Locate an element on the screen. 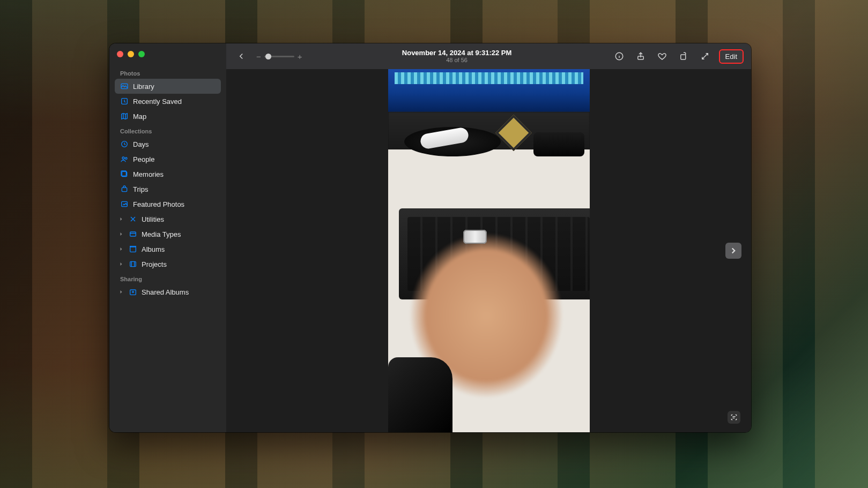 The image size is (868, 488). sidebar-item-label: Media Types is located at coordinates (179, 235).